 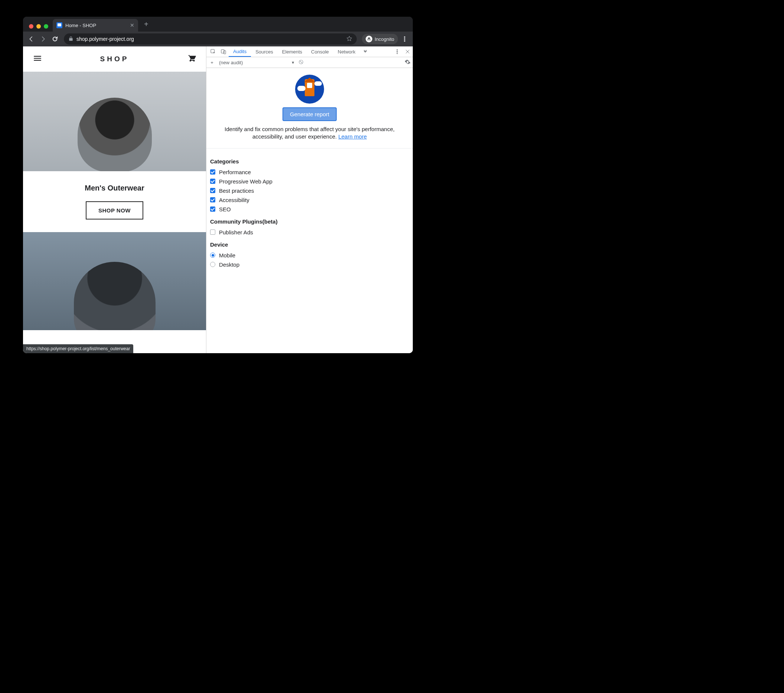 What do you see at coordinates (223, 51) in the screenshot?
I see `device-toolbar-icon` at bounding box center [223, 51].